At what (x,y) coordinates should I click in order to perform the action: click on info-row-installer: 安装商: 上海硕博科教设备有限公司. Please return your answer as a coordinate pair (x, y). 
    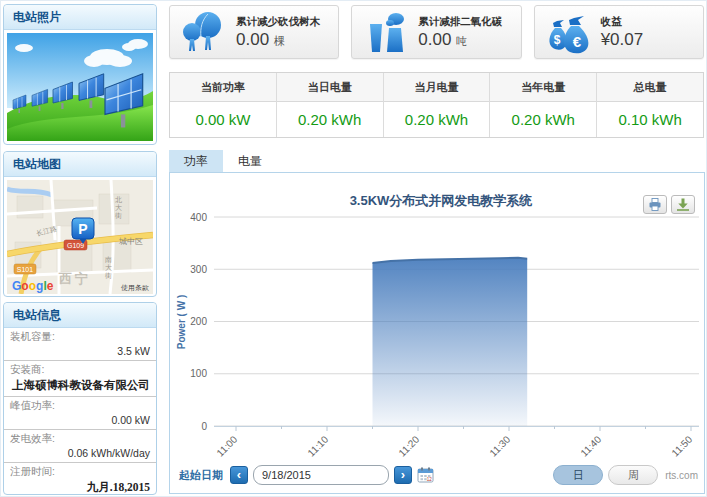
    Looking at the image, I should click on (80, 379).